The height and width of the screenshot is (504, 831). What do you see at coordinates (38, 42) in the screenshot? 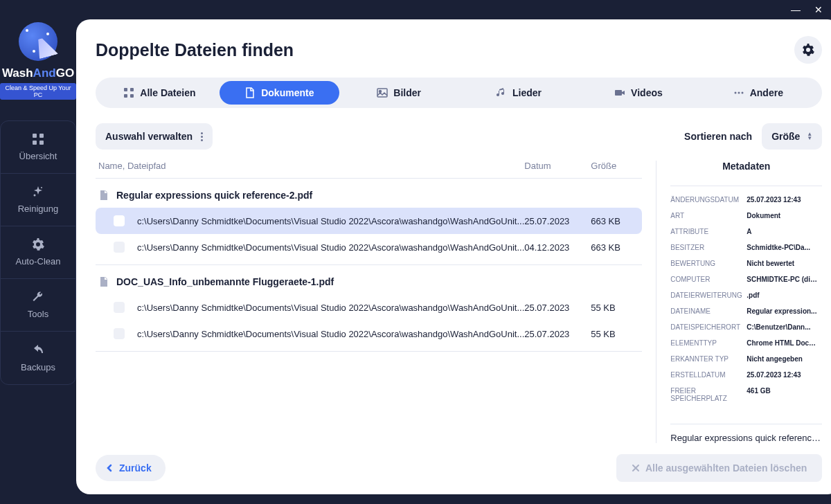
I see `logo-icon` at bounding box center [38, 42].